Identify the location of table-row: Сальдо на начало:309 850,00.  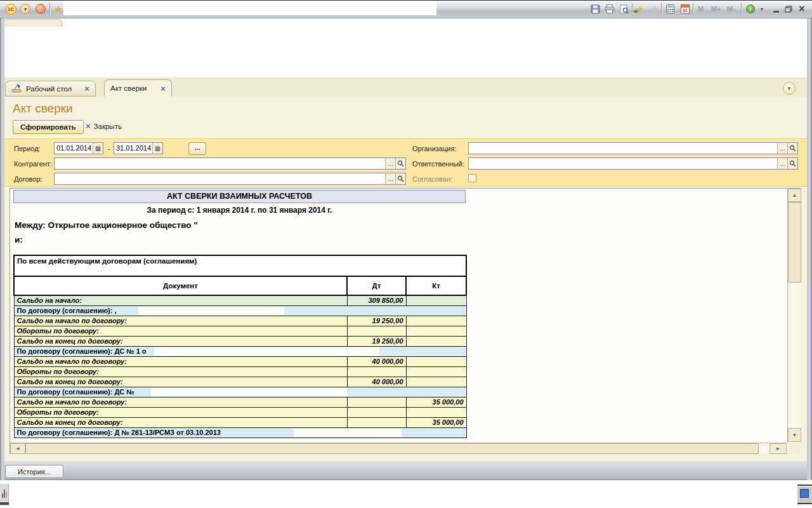
(240, 300).